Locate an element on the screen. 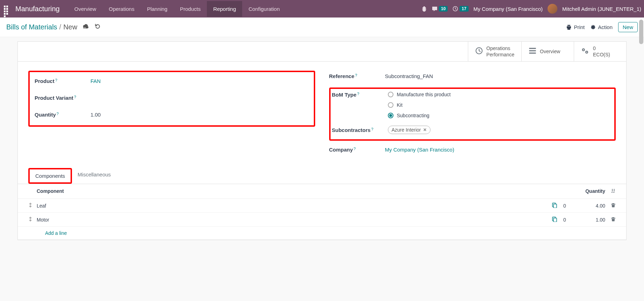  list-icon is located at coordinates (533, 52).